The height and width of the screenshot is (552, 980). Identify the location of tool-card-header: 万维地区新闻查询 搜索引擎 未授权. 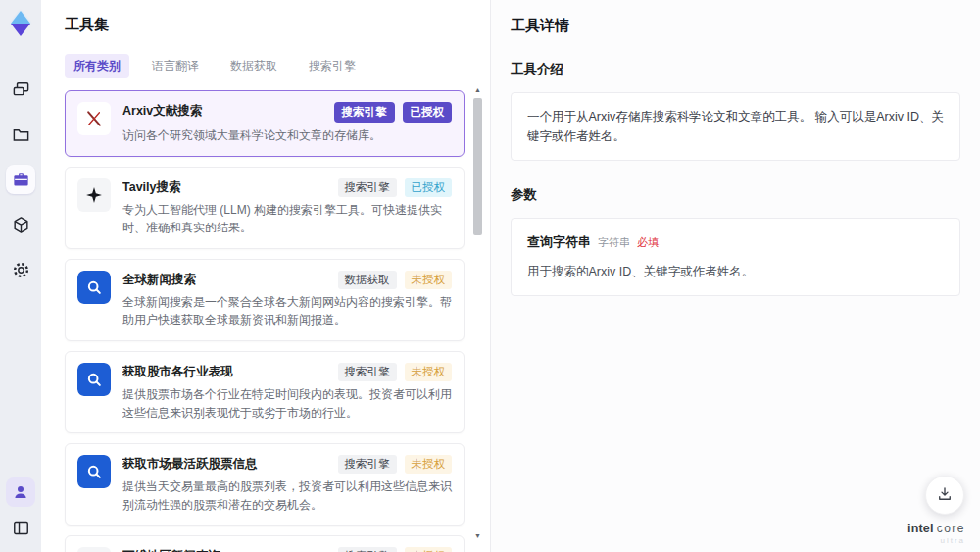
(287, 549).